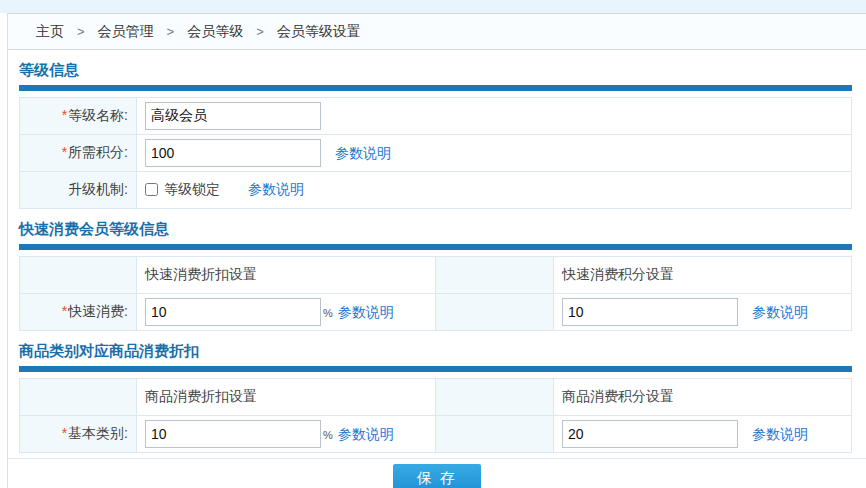 The width and height of the screenshot is (866, 488). Describe the element at coordinates (436, 276) in the screenshot. I see `table-header-row: 快速消费折扣设置 快速消费积分设置` at that location.